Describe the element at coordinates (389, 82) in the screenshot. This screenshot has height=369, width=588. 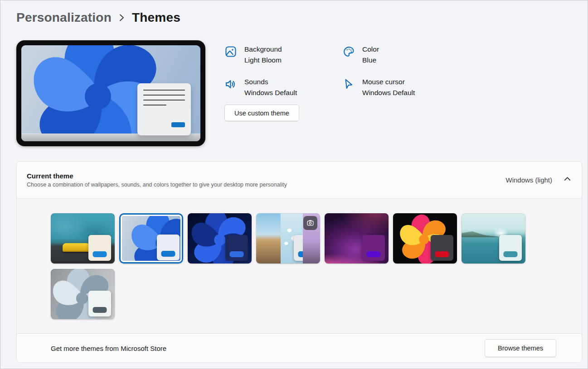
I see `attribute-label: Mouse cursor` at that location.